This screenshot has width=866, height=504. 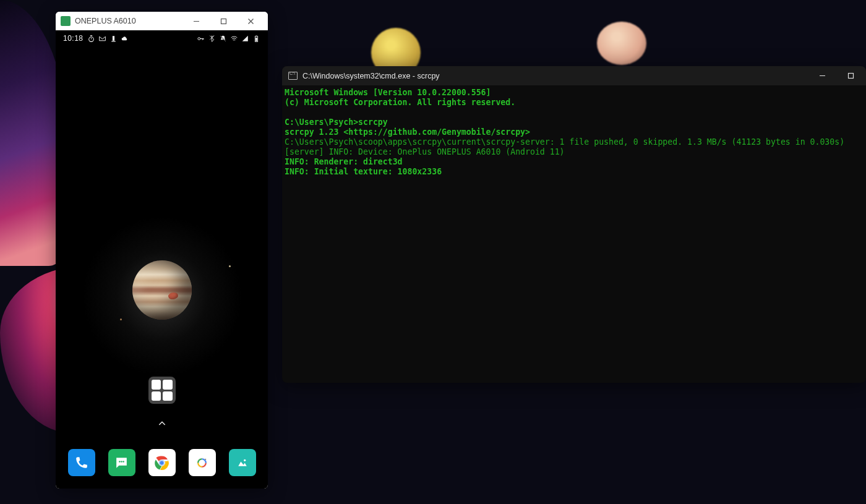 I want to click on messages-app, so click(x=122, y=463).